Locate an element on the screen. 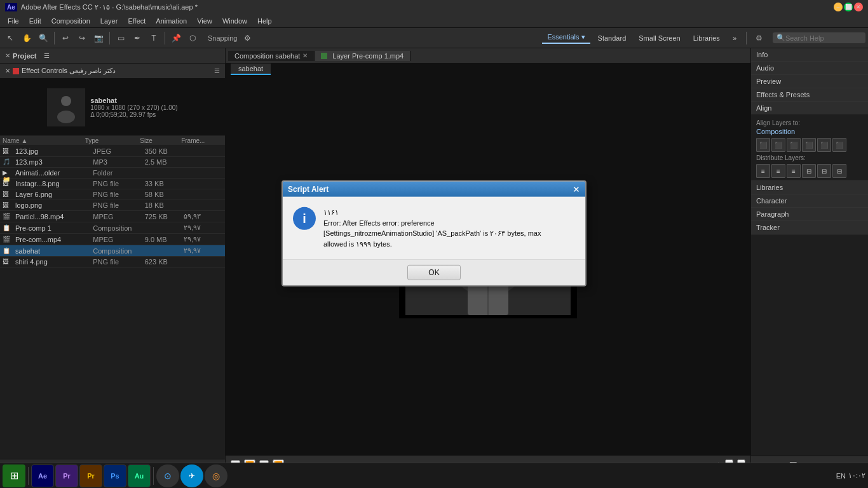 This screenshot has width=868, height=488. maximize-button: ⬜ is located at coordinates (848, 7).